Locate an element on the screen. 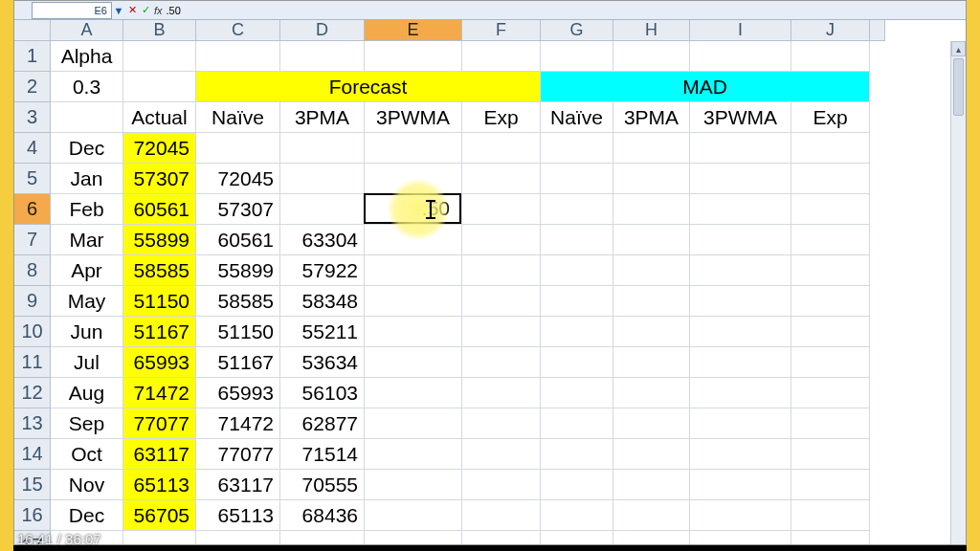  row-header-11: 11 is located at coordinates (33, 363).